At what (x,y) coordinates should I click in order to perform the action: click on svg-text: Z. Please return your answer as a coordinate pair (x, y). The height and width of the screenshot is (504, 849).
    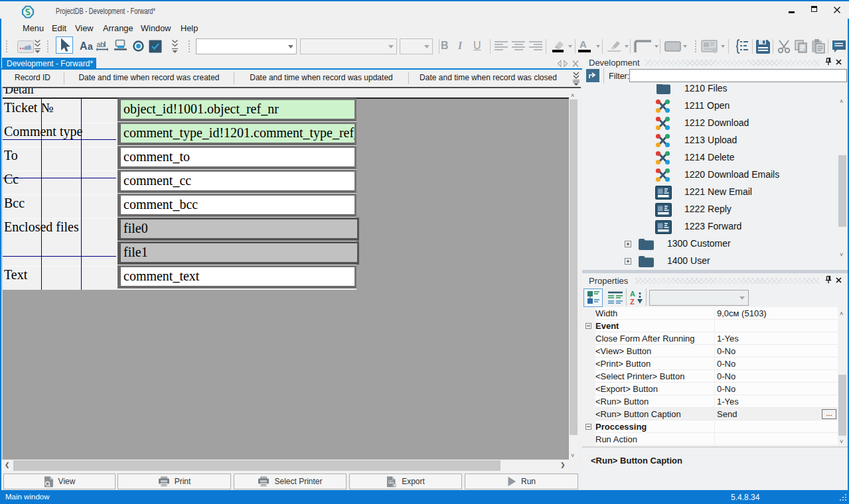
    Looking at the image, I should click on (632, 302).